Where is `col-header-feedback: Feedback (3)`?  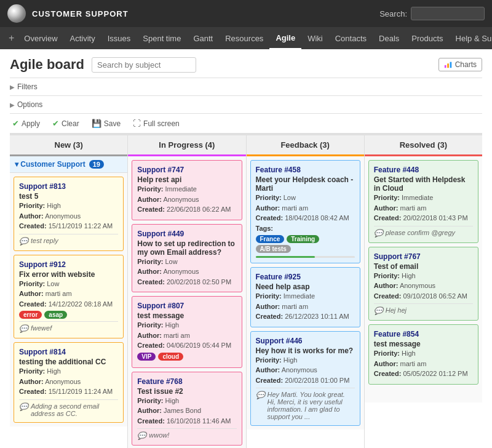 col-header-feedback: Feedback (3) is located at coordinates (305, 146).